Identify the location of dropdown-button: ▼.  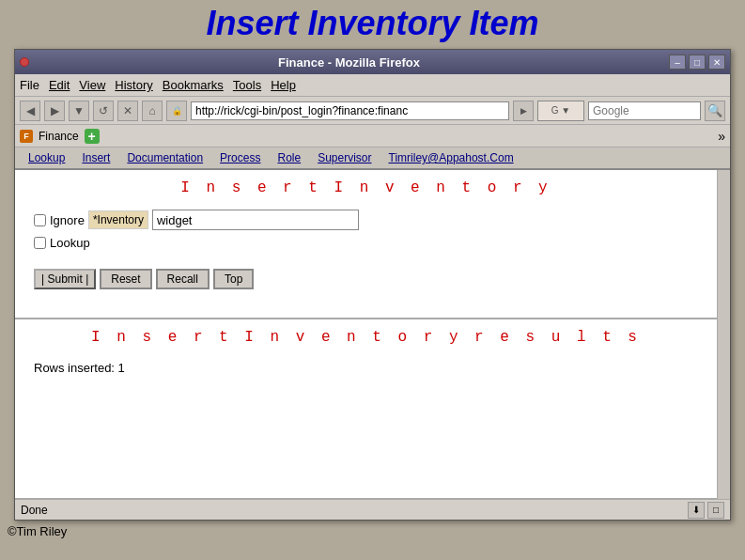
(79, 111).